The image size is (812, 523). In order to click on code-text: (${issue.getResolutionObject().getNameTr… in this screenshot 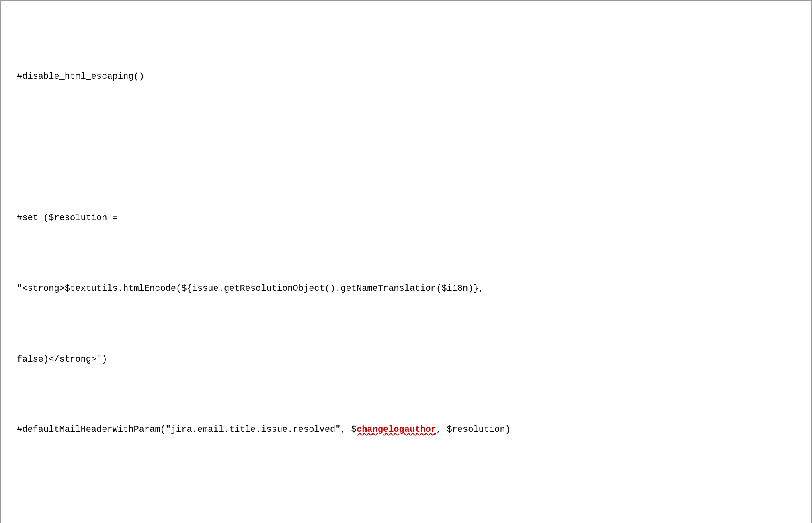, I will do `click(330, 288)`.